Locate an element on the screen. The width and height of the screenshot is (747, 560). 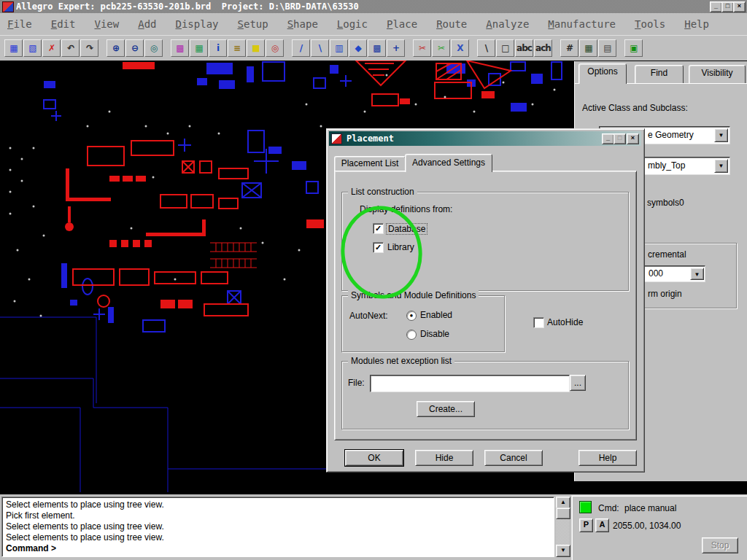
modules-group: Modules net exception list File: ... Cre… is located at coordinates (485, 395).